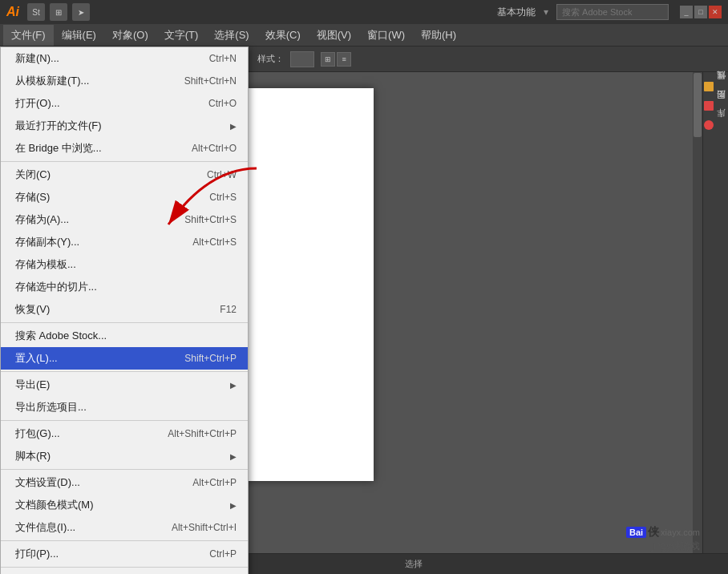  What do you see at coordinates (214, 148) in the screenshot?
I see `menu-item-shortcut: Alt+Ctrl+O` at bounding box center [214, 148].